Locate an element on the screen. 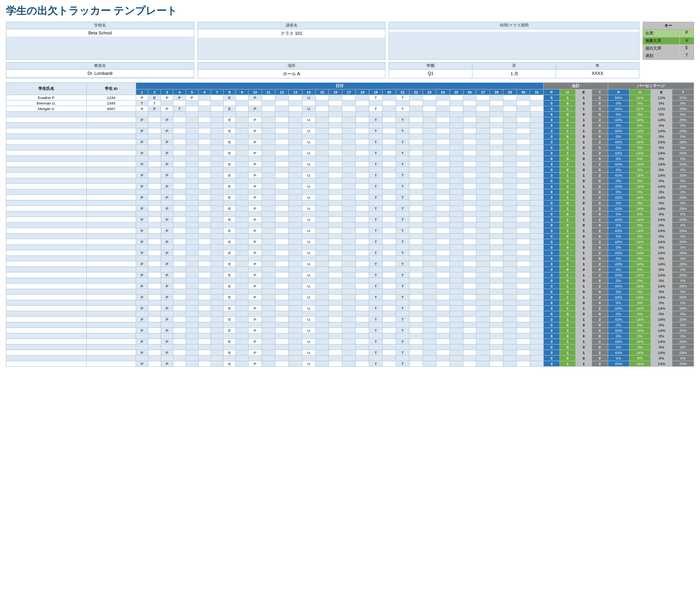  time-block: 時間/クラス期間 is located at coordinates (514, 41).